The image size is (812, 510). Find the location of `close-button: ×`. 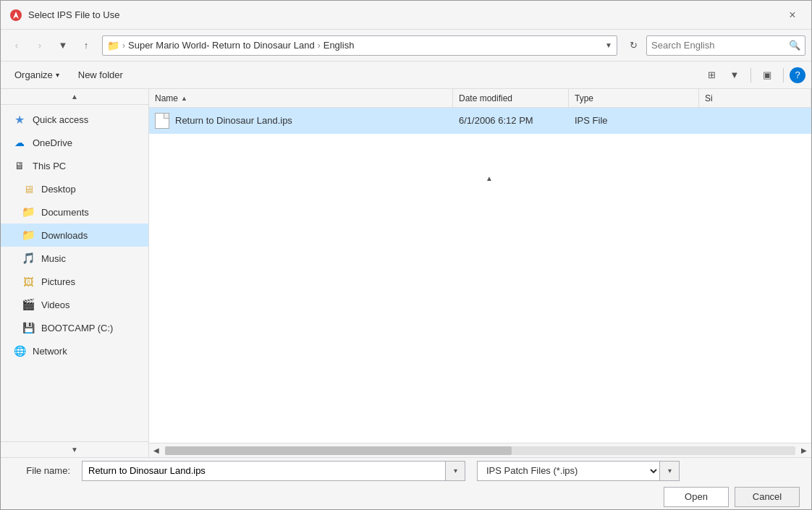

close-button: × is located at coordinates (792, 15).